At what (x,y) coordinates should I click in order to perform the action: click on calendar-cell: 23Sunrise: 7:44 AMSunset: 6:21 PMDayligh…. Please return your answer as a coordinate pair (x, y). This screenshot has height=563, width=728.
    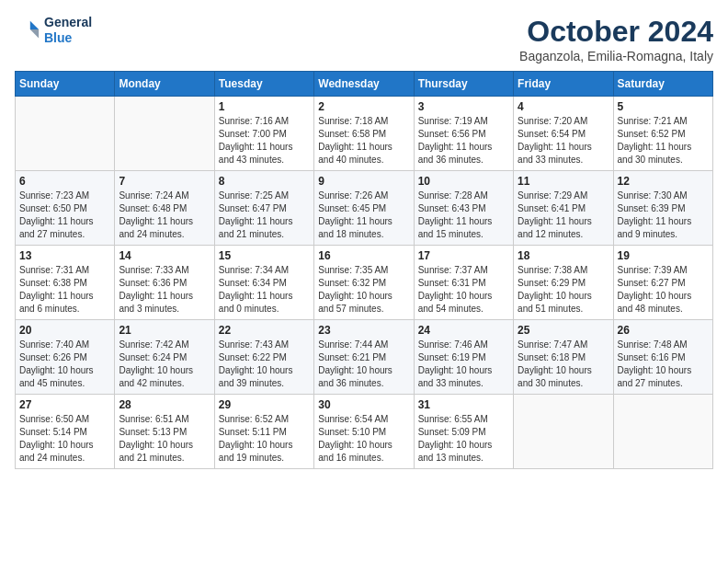
    Looking at the image, I should click on (364, 357).